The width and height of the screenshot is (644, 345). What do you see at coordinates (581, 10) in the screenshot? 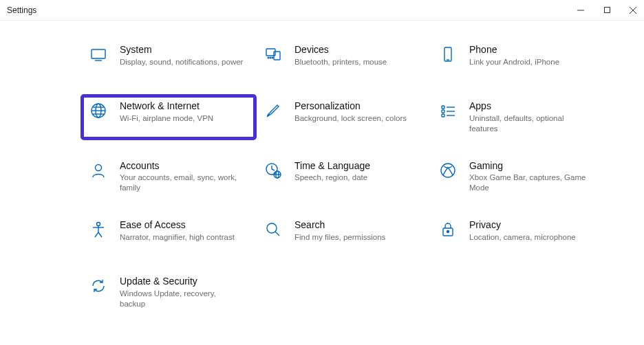
I see `minimize-icon` at bounding box center [581, 10].